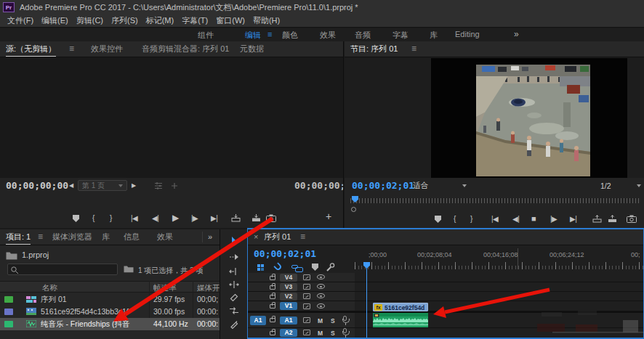  What do you see at coordinates (49, 288) in the screenshot?
I see `column-header-name: 名称` at bounding box center [49, 288].